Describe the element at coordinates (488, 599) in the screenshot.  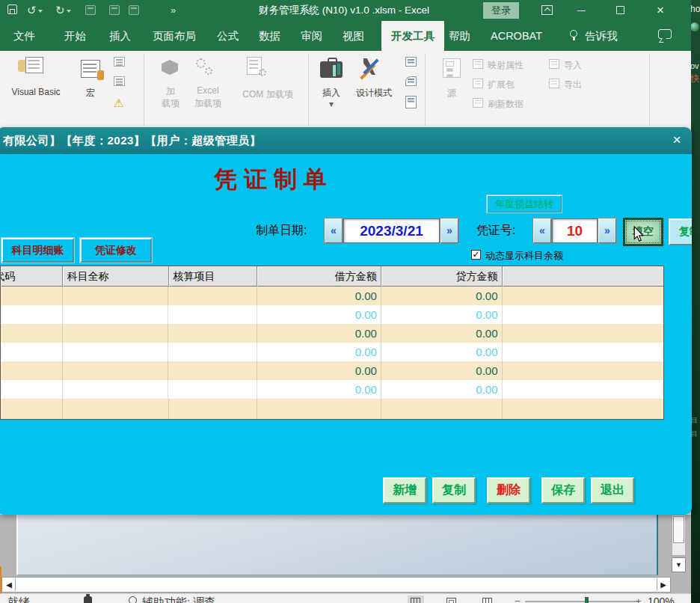
I see `page-break-view-button` at that location.